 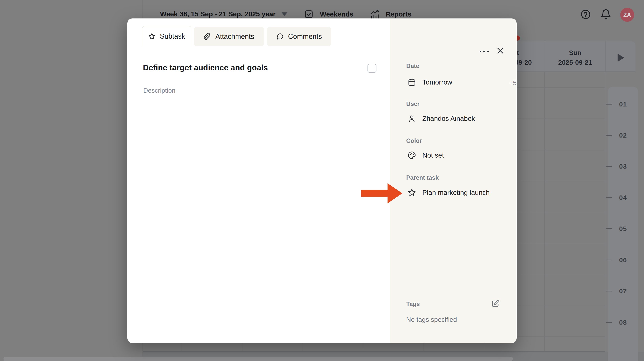 What do you see at coordinates (284, 14) in the screenshot?
I see `chevron-down-icon` at bounding box center [284, 14].